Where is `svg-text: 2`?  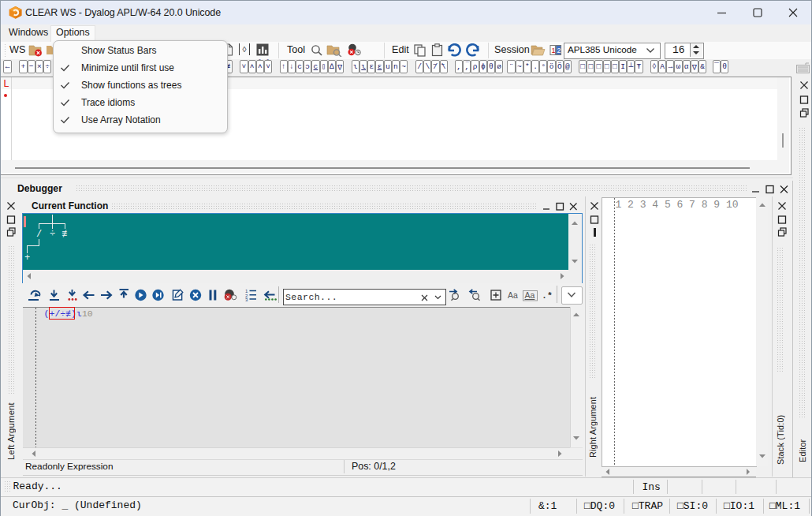 svg-text: 2 is located at coordinates (560, 50).